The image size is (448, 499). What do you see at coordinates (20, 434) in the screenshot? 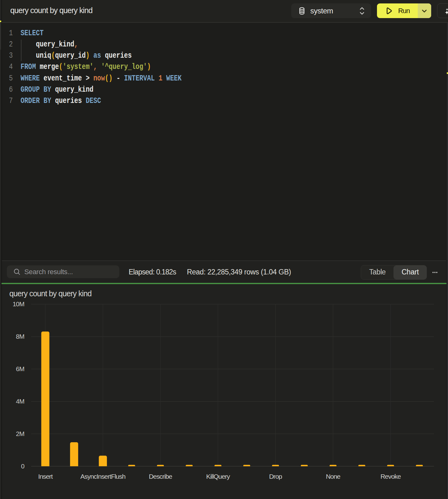
I see `svg-text: 2M` at bounding box center [20, 434].